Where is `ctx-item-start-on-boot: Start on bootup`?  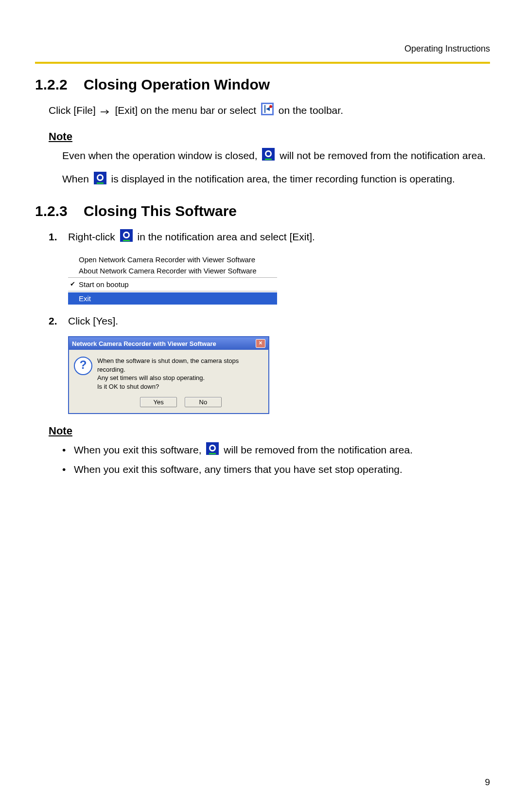
ctx-item-start-on-boot: Start on bootup is located at coordinates (173, 284).